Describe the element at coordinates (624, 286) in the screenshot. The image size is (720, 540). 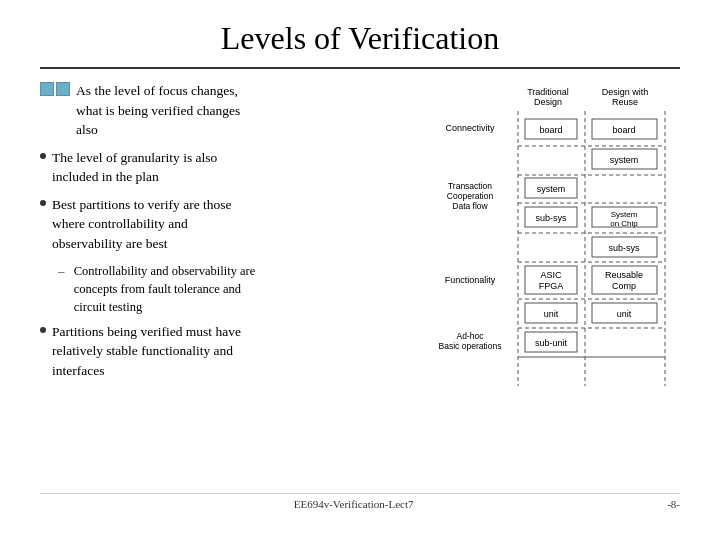
I see `label-comp: Comp` at that location.